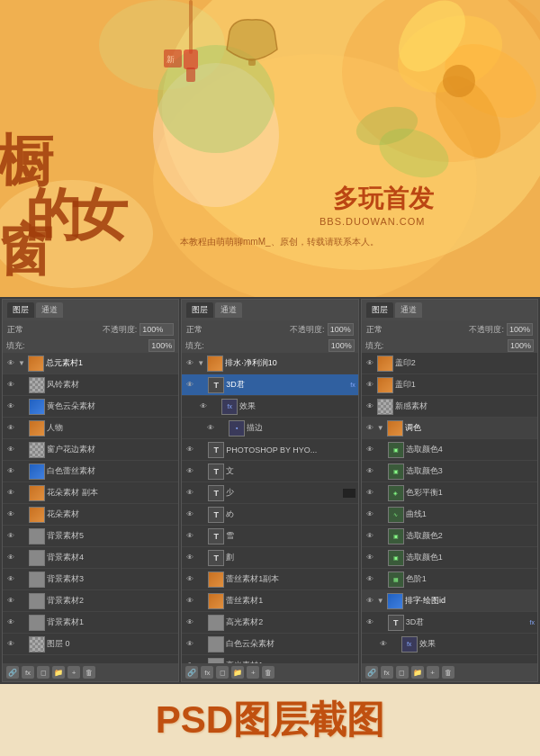  Describe the element at coordinates (90, 644) in the screenshot. I see `layer-item: 👁 图层 0` at that location.